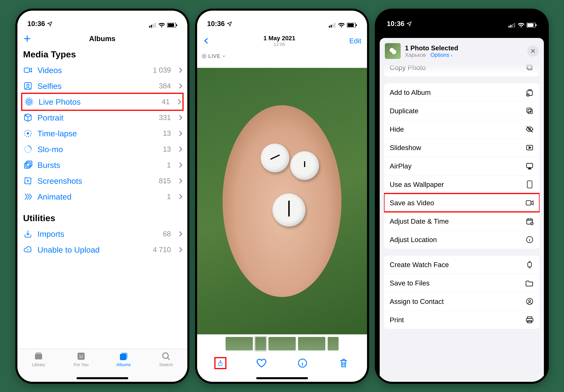 This screenshot has height=392, width=564. I want to click on tab-search: Search, so click(166, 361).